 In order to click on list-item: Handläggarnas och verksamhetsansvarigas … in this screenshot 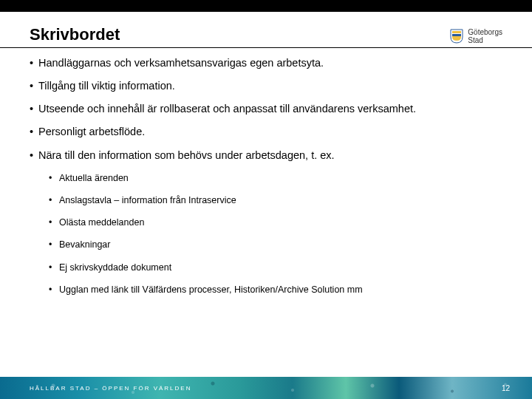, I will do `click(266, 64)`.